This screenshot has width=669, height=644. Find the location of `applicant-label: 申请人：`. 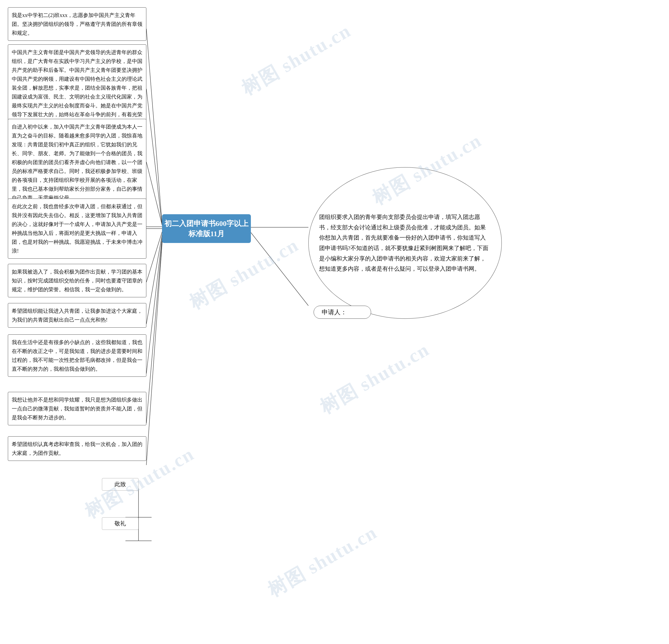

applicant-label: 申请人： is located at coordinates (334, 312).